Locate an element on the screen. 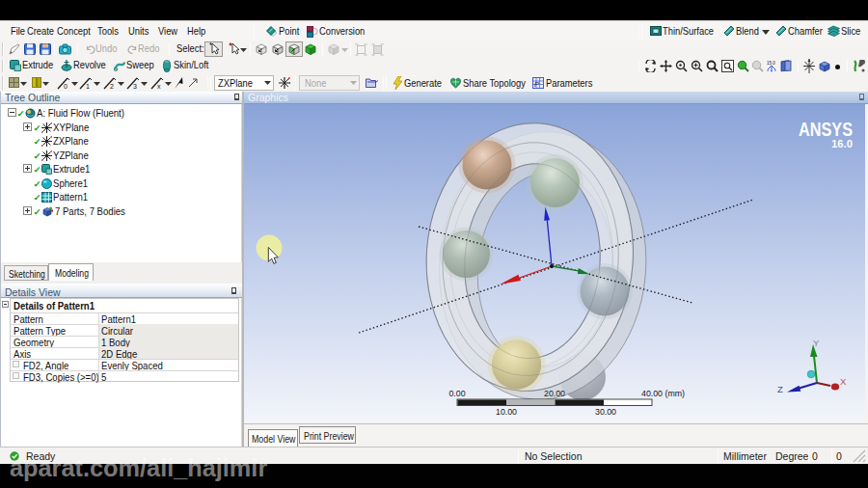 This screenshot has height=488, width=868. svg-text: Z is located at coordinates (780, 390).